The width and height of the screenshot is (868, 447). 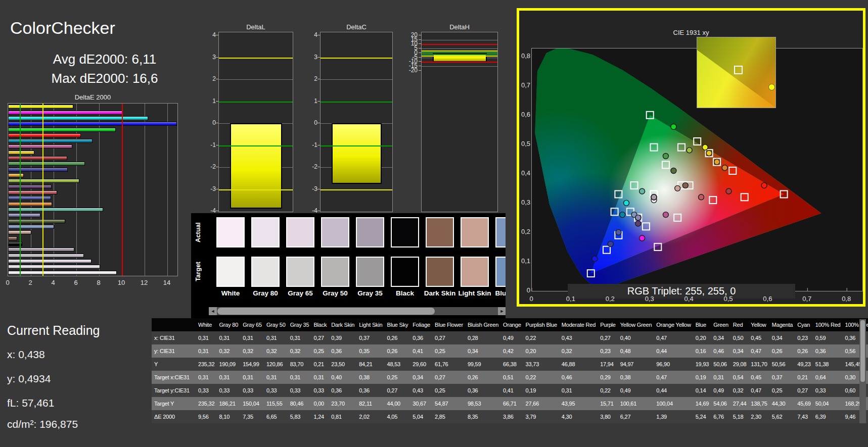 I want to click on table-cell: 82,11, so click(x=370, y=404).